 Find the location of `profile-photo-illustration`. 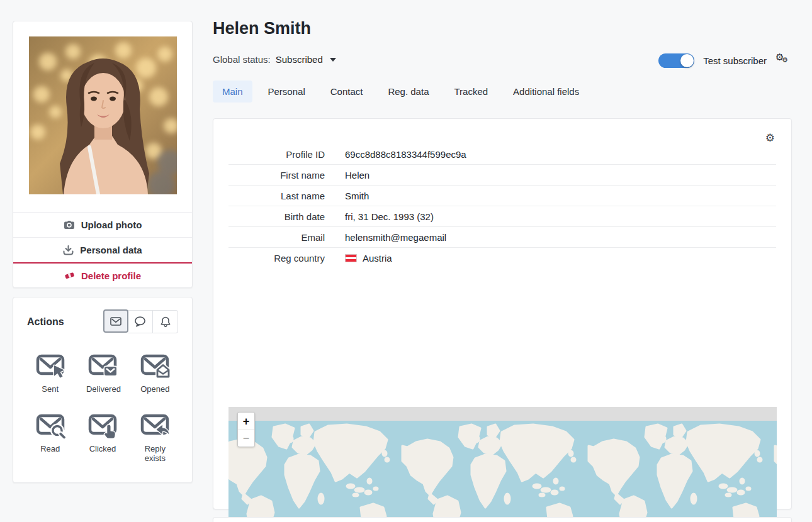

profile-photo-illustration is located at coordinates (103, 116).